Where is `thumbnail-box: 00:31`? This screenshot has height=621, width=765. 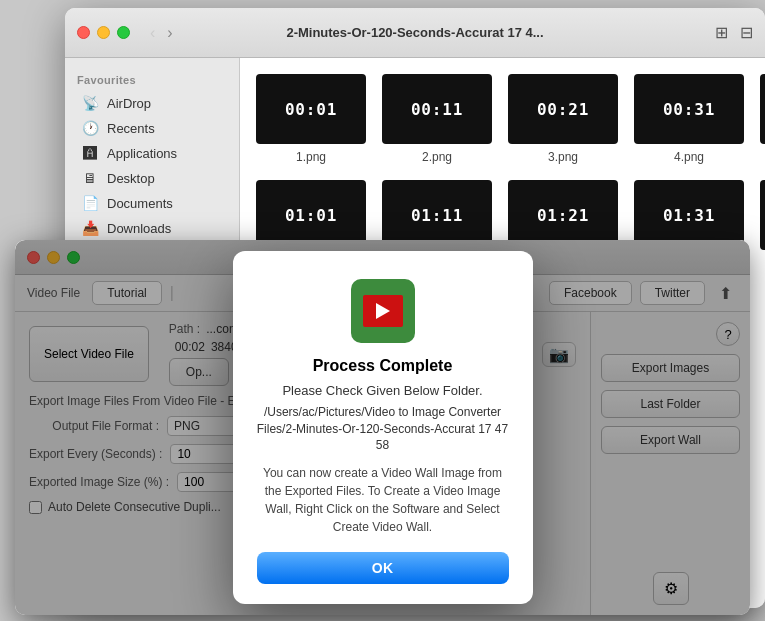 thumbnail-box: 00:31 is located at coordinates (689, 109).